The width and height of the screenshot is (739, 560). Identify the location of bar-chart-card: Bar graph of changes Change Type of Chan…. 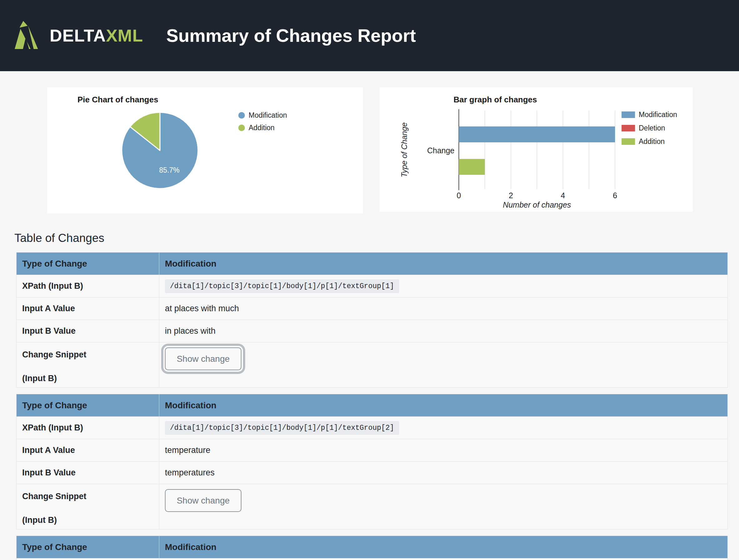
(536, 150).